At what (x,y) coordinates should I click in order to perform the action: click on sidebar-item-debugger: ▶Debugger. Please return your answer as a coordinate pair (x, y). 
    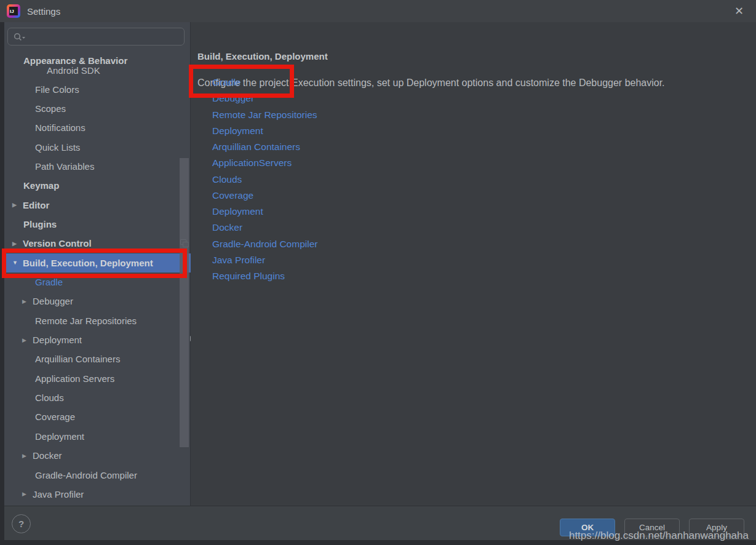
    Looking at the image, I should click on (106, 301).